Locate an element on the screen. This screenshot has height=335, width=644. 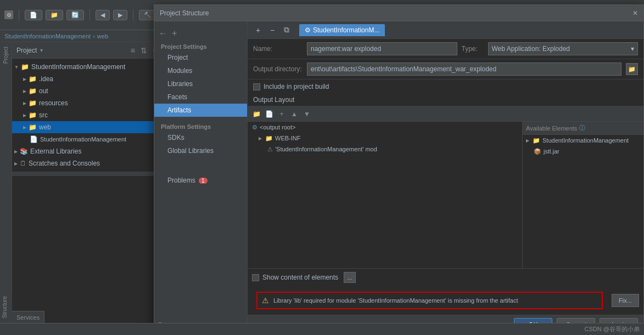
dialog-close-icon: ✕ is located at coordinates (635, 13).